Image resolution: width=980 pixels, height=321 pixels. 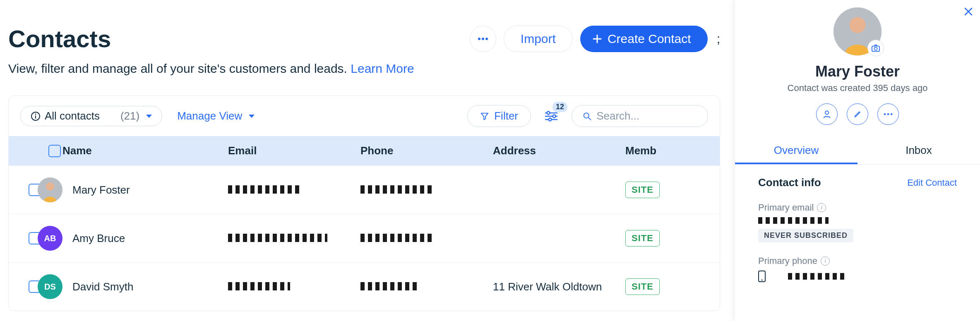 What do you see at coordinates (968, 12) in the screenshot?
I see `close-icon` at bounding box center [968, 12].